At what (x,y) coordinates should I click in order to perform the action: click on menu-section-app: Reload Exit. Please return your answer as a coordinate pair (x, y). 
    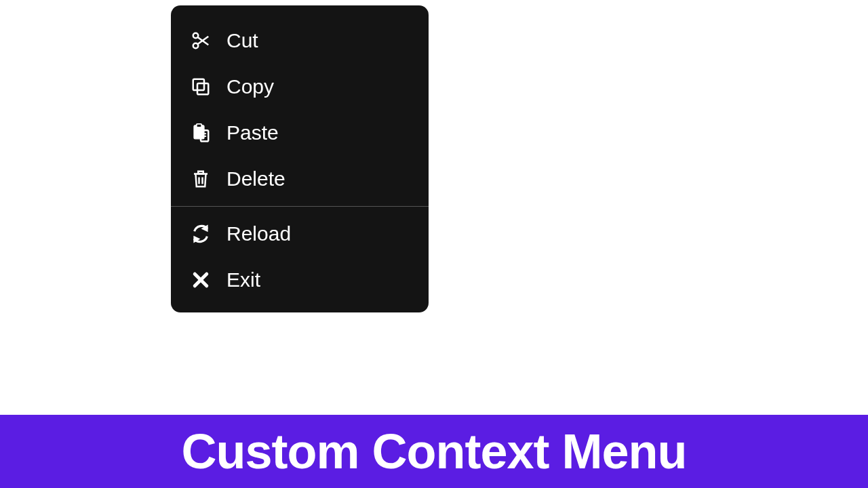
    Looking at the image, I should click on (300, 257).